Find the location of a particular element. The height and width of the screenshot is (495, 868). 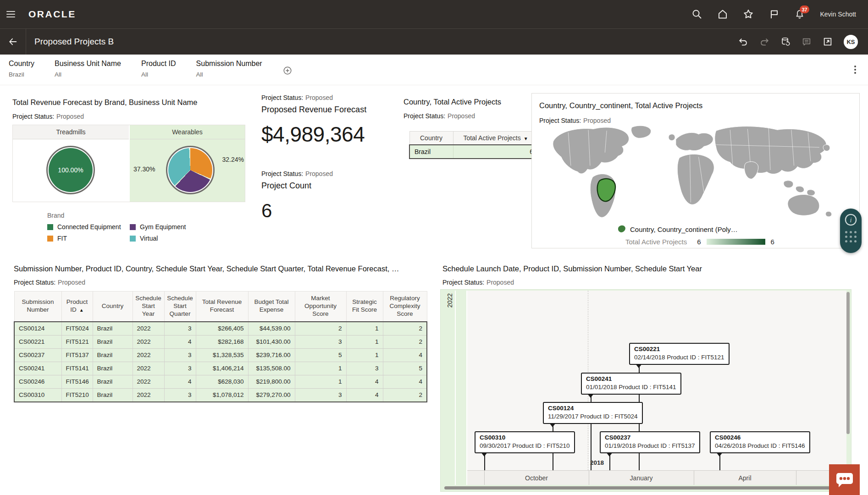

info-icon: i is located at coordinates (851, 220).